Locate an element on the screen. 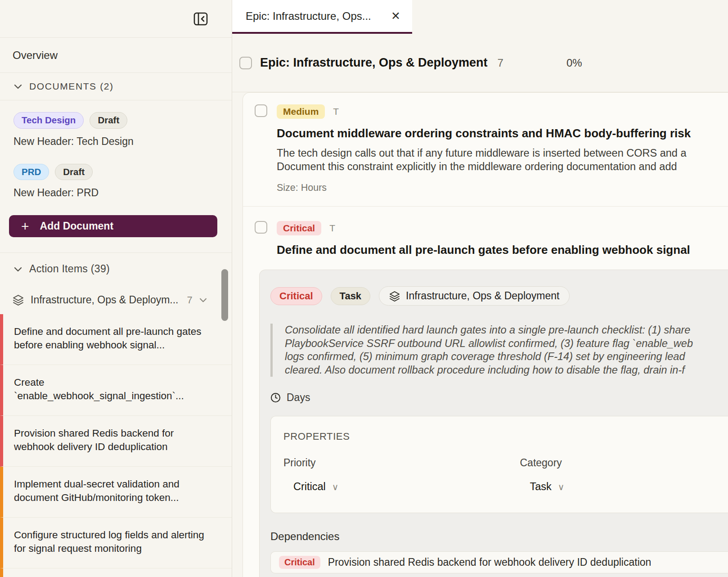  task-title: Document middleware ordering constraints… is located at coordinates (502, 133).